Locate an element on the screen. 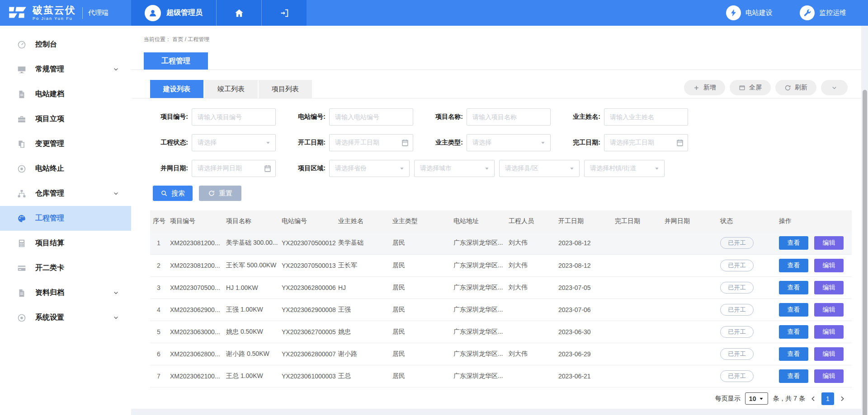 The width and height of the screenshot is (868, 415). select-请选择县/区: 请选择县/区 is located at coordinates (539, 168).